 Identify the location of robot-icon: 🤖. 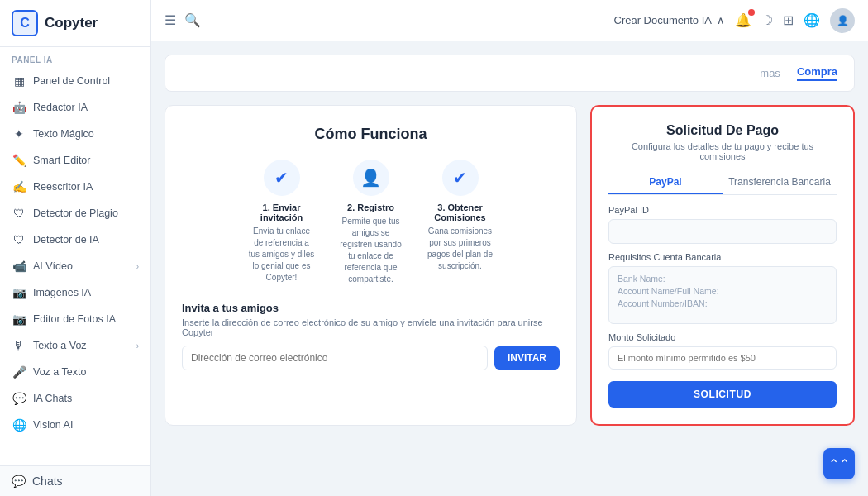
(19, 107).